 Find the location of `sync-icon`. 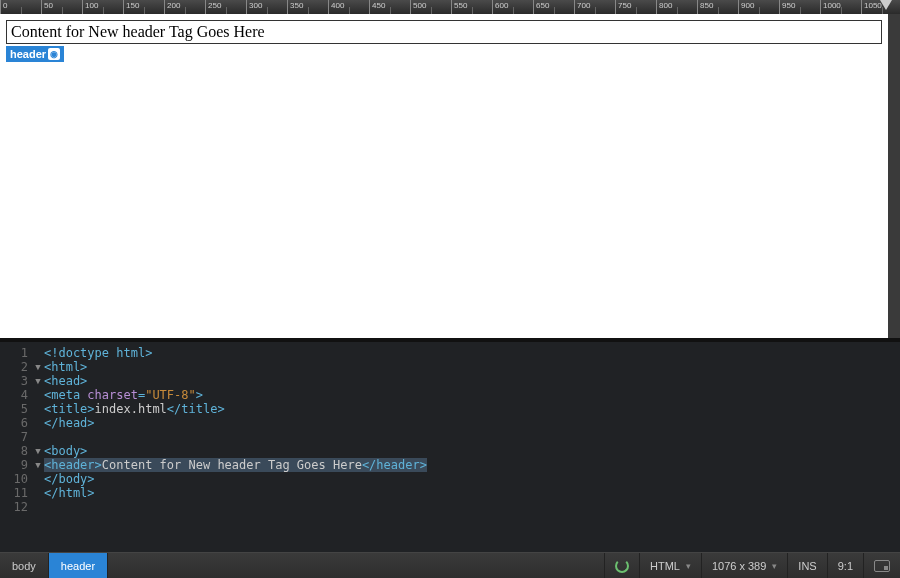

sync-icon is located at coordinates (622, 566).